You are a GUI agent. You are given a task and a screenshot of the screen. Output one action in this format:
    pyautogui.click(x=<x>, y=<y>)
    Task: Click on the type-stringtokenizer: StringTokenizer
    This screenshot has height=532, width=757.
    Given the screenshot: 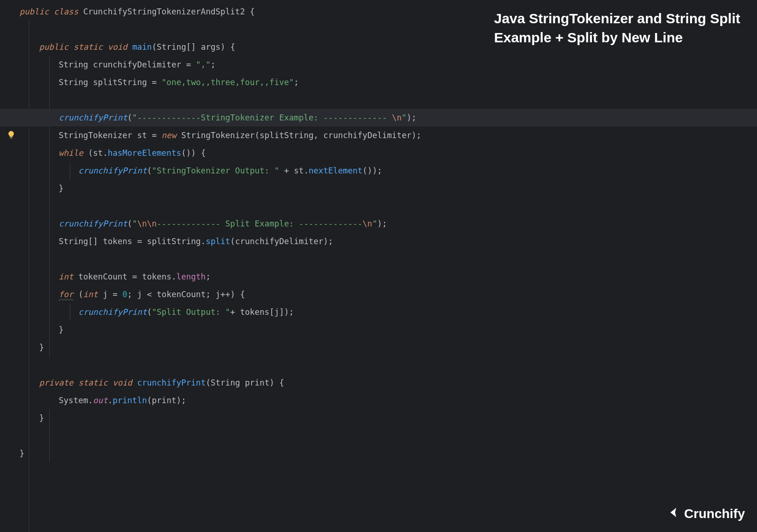 What is the action you would take?
    pyautogui.click(x=95, y=135)
    